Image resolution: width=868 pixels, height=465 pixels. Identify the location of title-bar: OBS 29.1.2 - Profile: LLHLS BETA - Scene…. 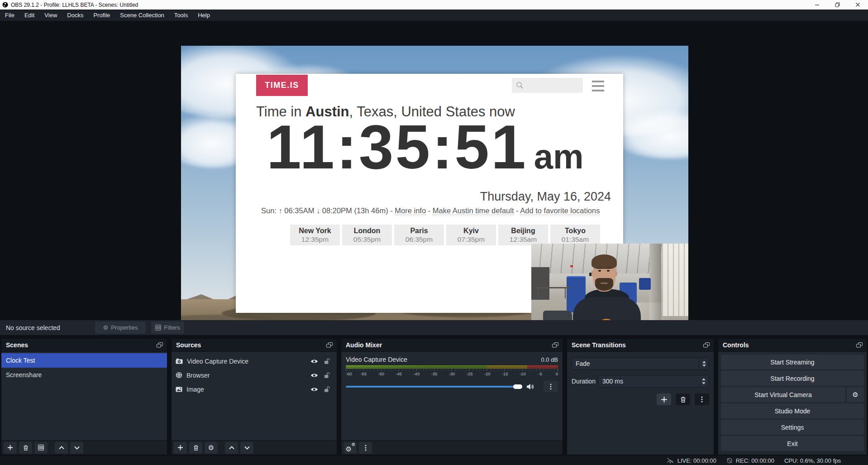
(434, 5).